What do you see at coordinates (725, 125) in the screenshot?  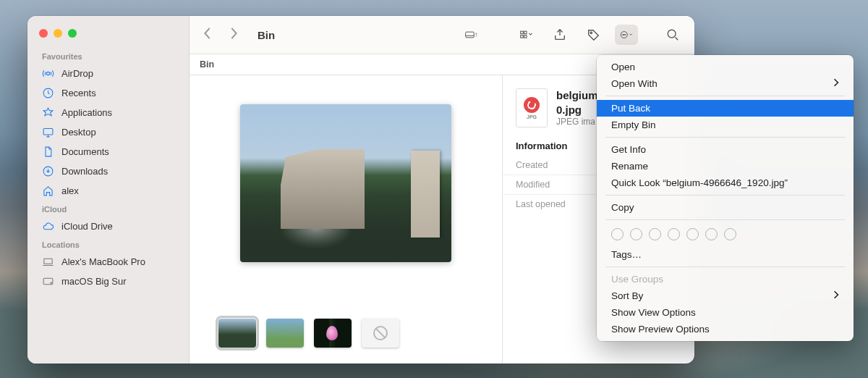 I see `ctx-empty-bin: Empty Bin` at bounding box center [725, 125].